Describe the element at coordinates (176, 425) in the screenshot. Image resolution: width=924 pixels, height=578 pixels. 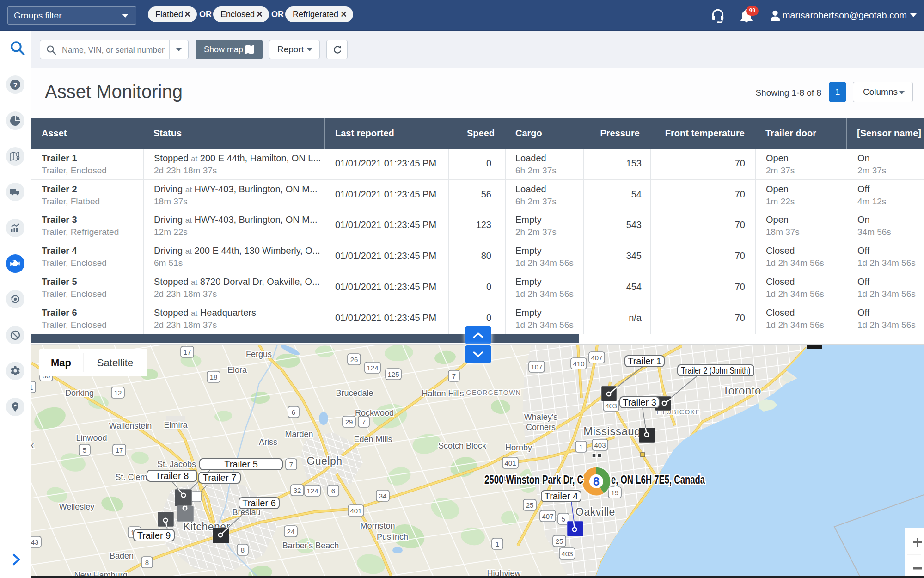
I see `svg-text: Elmira` at that location.